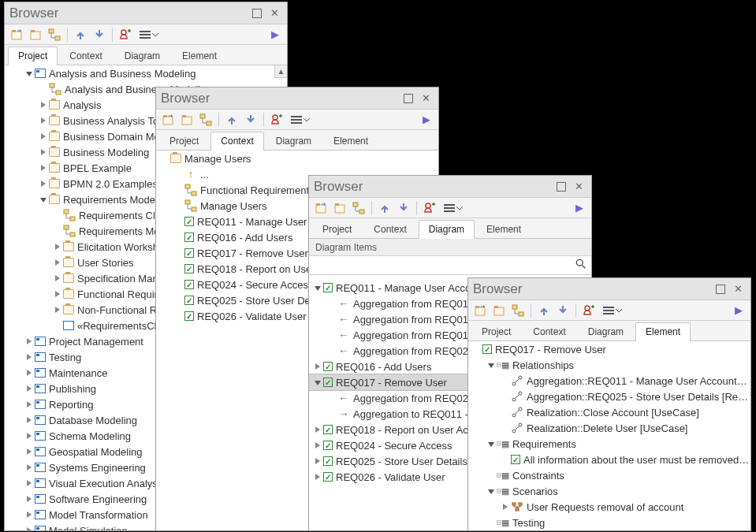 Image resolution: width=756 pixels, height=532 pixels. What do you see at coordinates (609, 459) in the screenshot?
I see `tree-node: All information about the user must be r…` at bounding box center [609, 459].